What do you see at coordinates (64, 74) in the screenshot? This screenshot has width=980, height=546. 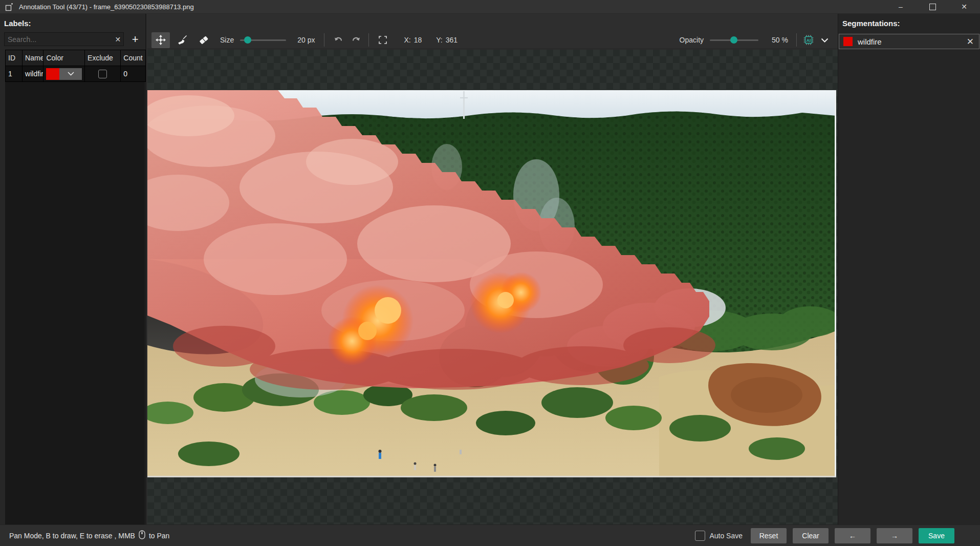 I see `label-color-cell` at bounding box center [64, 74].